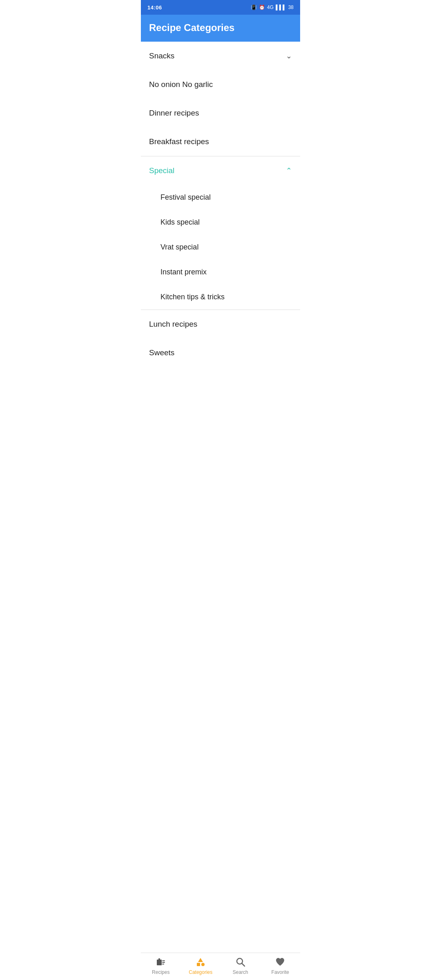 Image resolution: width=441 pixels, height=980 pixels. What do you see at coordinates (289, 56) in the screenshot?
I see `chevron-down-icon: ⌄` at bounding box center [289, 56].